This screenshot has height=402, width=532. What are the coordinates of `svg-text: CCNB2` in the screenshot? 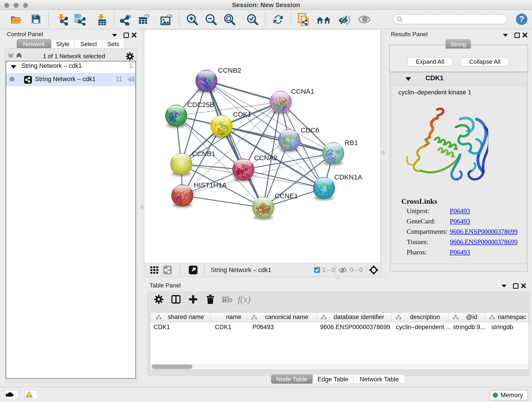 It's located at (229, 70).